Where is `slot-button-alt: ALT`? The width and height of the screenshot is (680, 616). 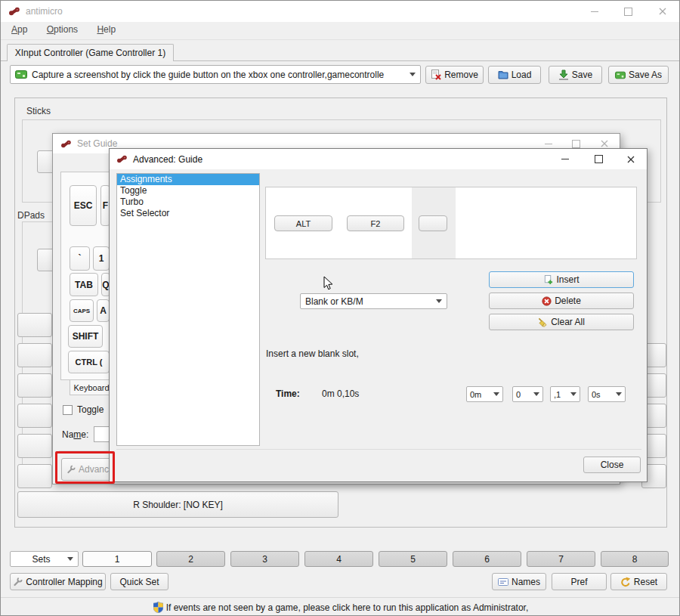 slot-button-alt: ALT is located at coordinates (304, 224).